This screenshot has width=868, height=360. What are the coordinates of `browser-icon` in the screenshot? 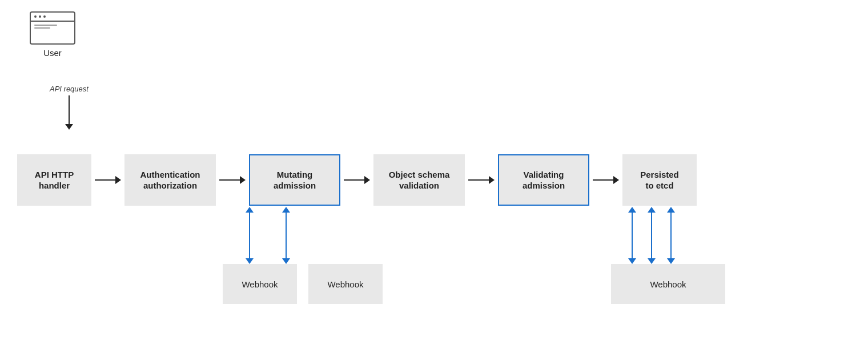 It's located at (53, 28).